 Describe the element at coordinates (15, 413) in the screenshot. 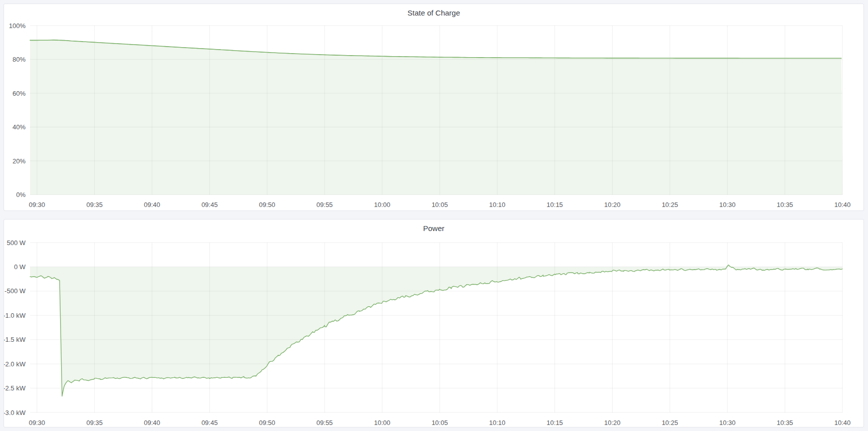

I see `y-tick-label: -3.0 kW` at that location.